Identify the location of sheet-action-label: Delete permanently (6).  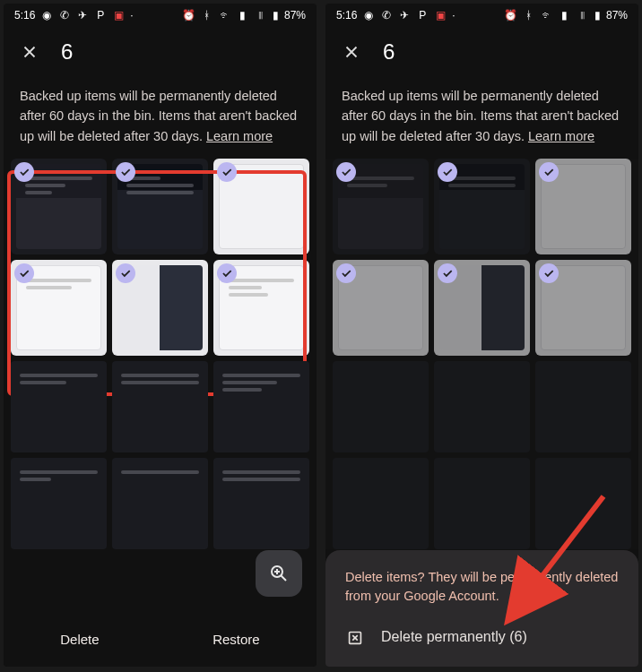
(454, 637).